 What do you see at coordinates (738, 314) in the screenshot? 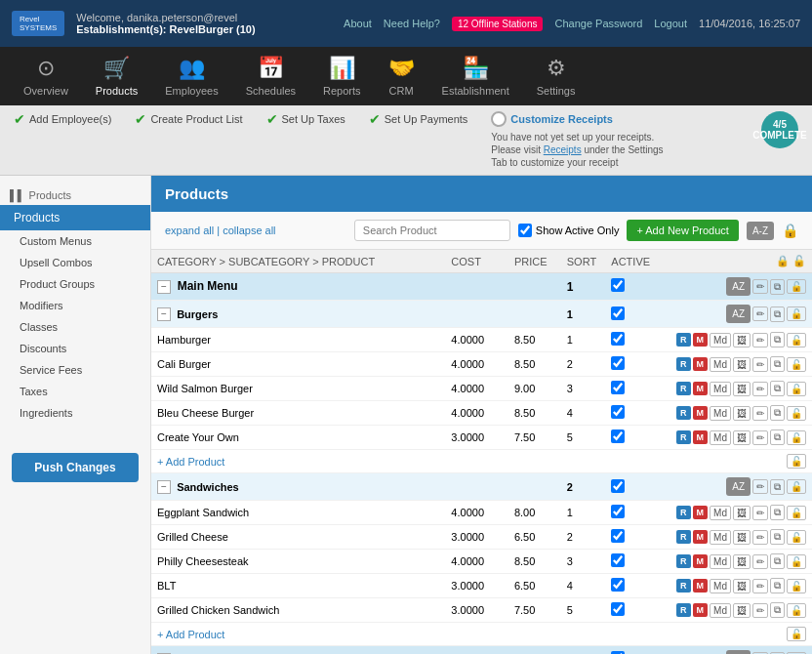
I see `subcat-az-button: AZ` at bounding box center [738, 314].